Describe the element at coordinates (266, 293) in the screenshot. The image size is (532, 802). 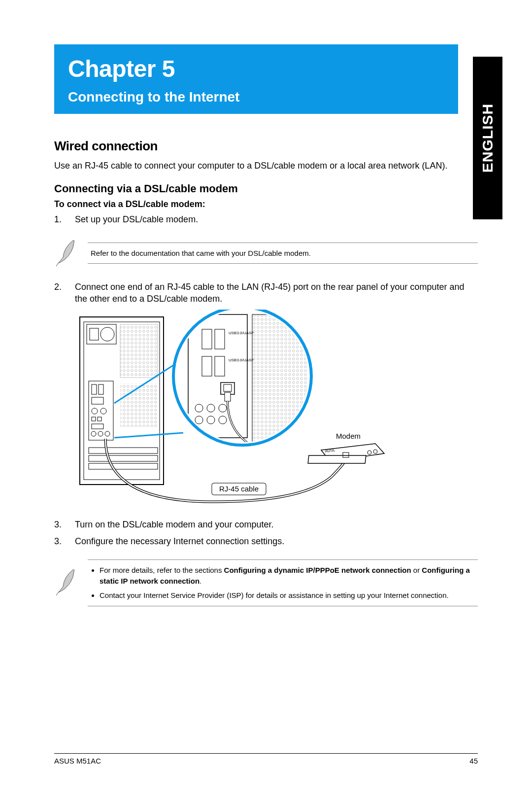
I see `step-item: 2. Connect one end of an RJ-45 cable to …` at that location.